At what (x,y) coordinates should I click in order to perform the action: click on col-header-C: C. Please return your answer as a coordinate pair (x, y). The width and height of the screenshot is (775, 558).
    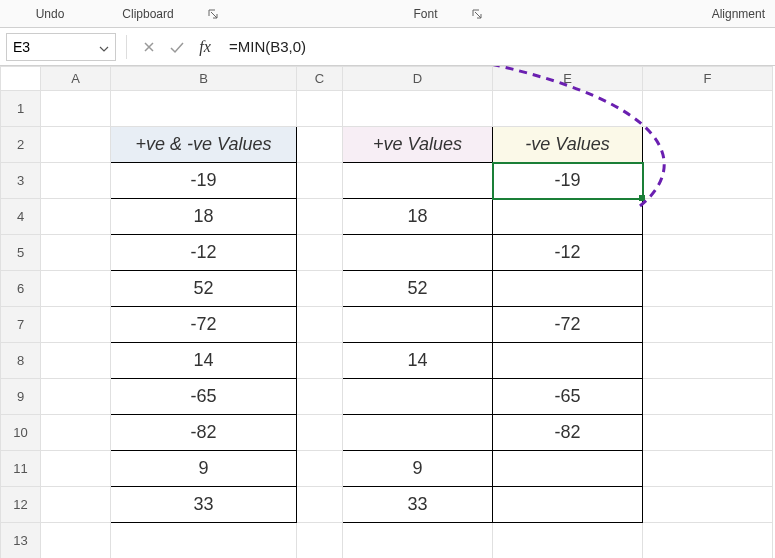
    Looking at the image, I should click on (320, 79).